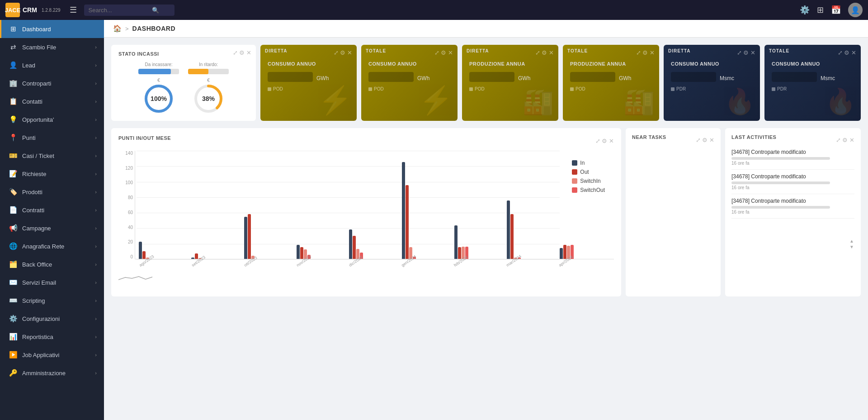 This screenshot has height=420, width=868. What do you see at coordinates (120, 10) in the screenshot?
I see `search-input` at bounding box center [120, 10].